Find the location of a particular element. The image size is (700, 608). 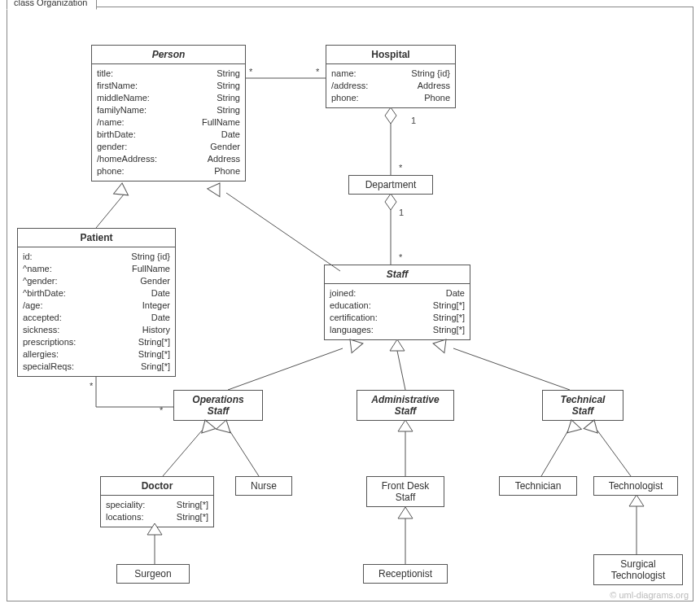

attribute-row: certification:String[*] is located at coordinates (397, 317).